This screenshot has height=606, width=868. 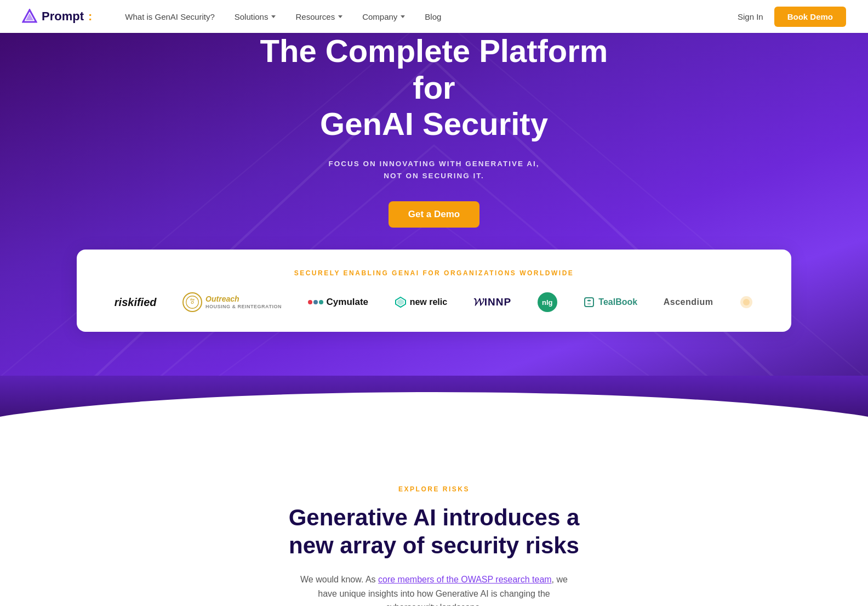 I want to click on navbar-actions: Sign In Book Demo, so click(x=792, y=16).